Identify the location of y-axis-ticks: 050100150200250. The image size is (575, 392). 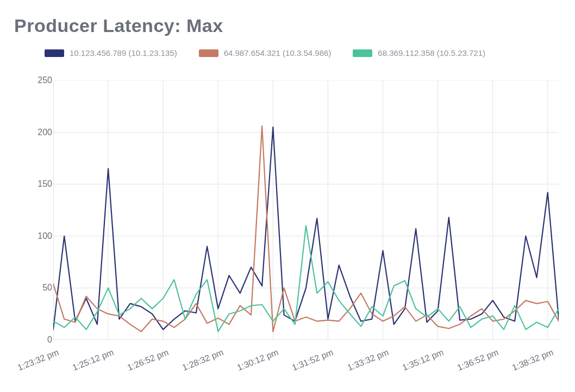
(40, 210).